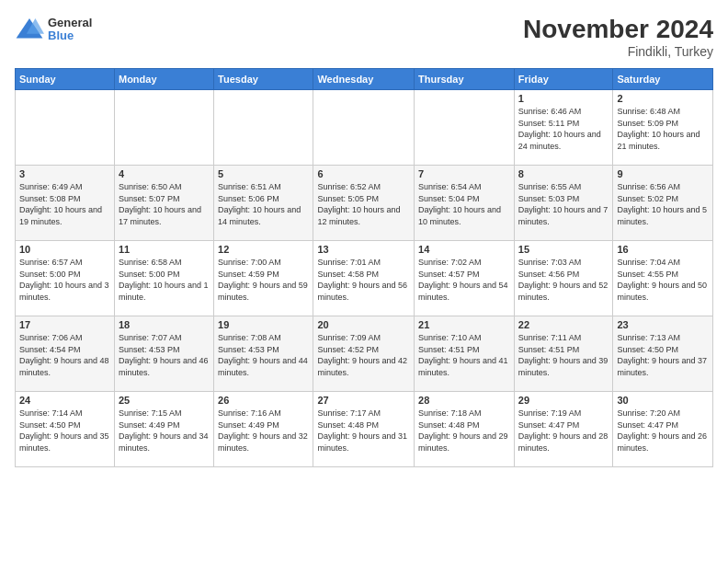  What do you see at coordinates (263, 325) in the screenshot?
I see `day-number: 19` at bounding box center [263, 325].